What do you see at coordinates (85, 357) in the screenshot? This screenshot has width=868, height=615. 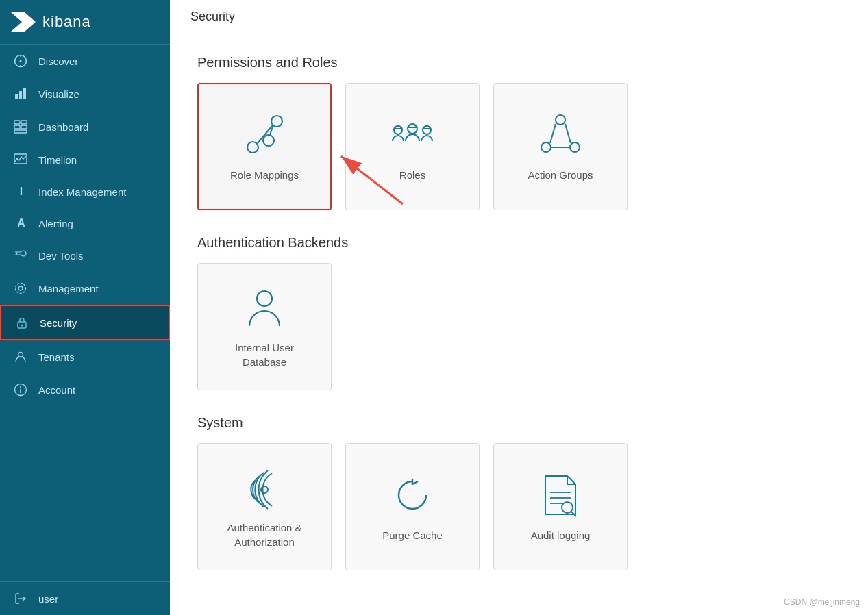 I see `sidebar-item-tenants: Tenants` at bounding box center [85, 357].